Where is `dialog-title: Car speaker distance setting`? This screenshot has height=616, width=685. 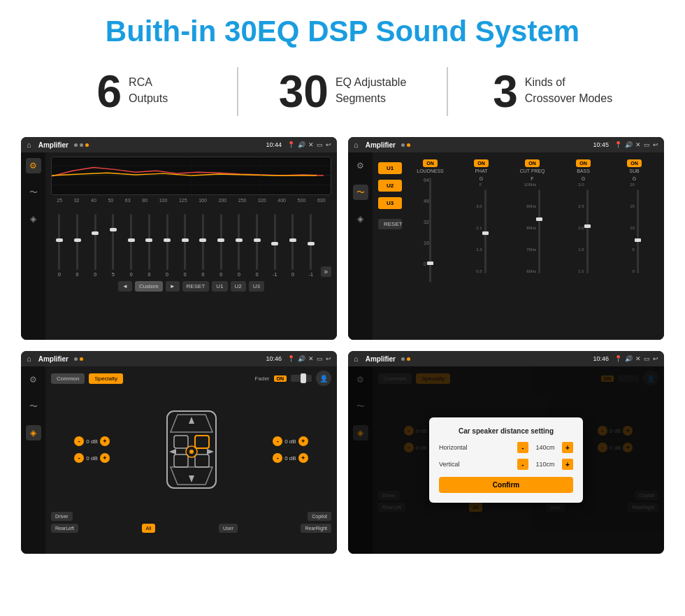
dialog-title: Car speaker distance setting is located at coordinates (506, 431).